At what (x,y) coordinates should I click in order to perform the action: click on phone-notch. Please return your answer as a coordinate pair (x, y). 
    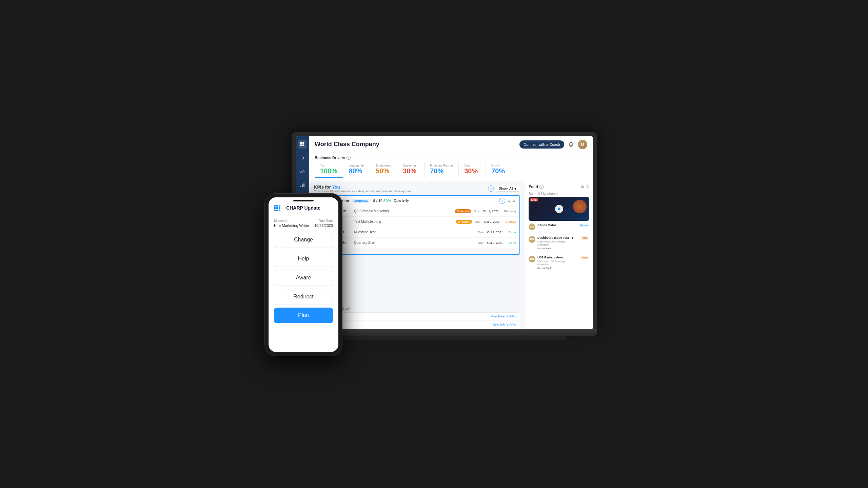
    Looking at the image, I should click on (303, 201).